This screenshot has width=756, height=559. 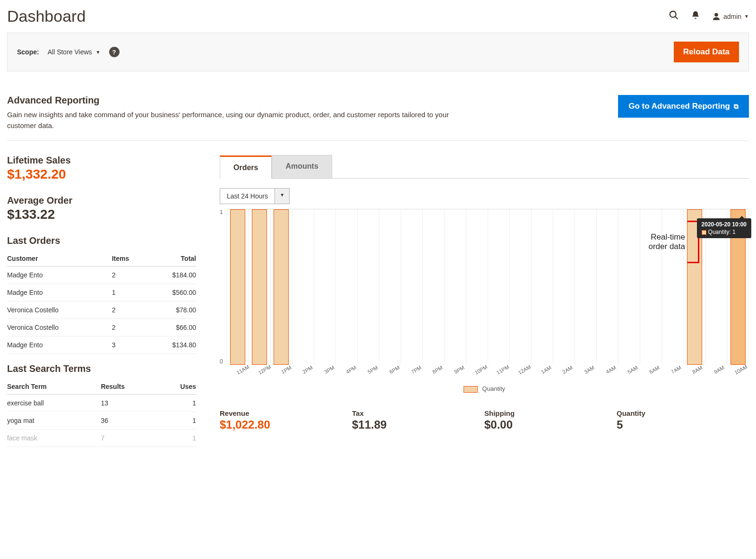 What do you see at coordinates (674, 16) in the screenshot?
I see `search-icon` at bounding box center [674, 16].